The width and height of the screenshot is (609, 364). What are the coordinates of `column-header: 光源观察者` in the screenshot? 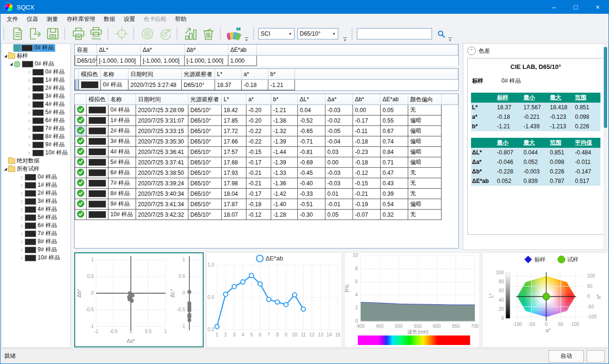 It's located at (205, 100).